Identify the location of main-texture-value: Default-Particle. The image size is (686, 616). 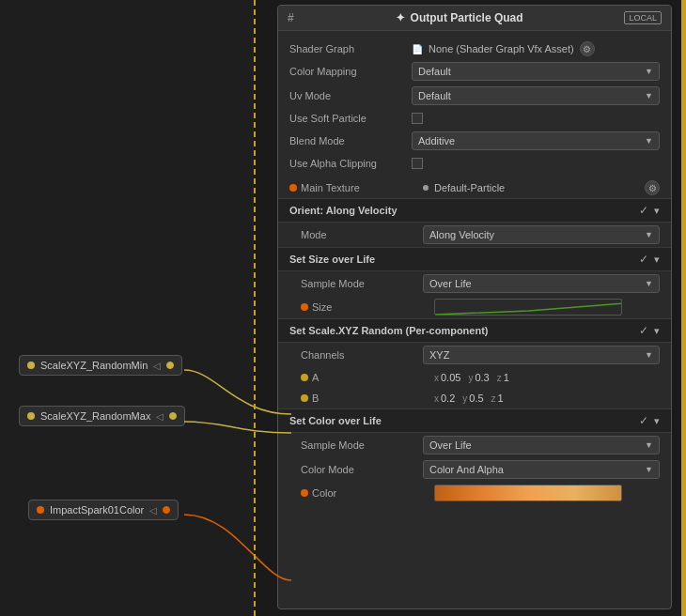
(470, 188).